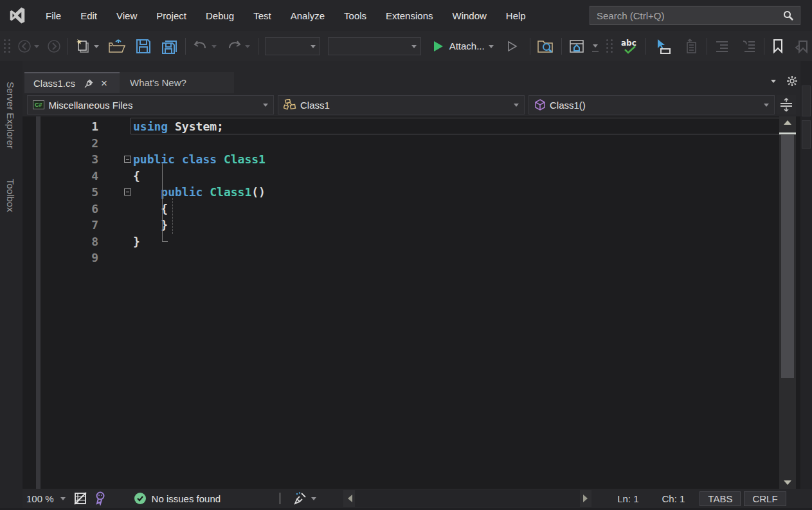  Describe the element at coordinates (788, 483) in the screenshot. I see `scroll-down-button` at that location.